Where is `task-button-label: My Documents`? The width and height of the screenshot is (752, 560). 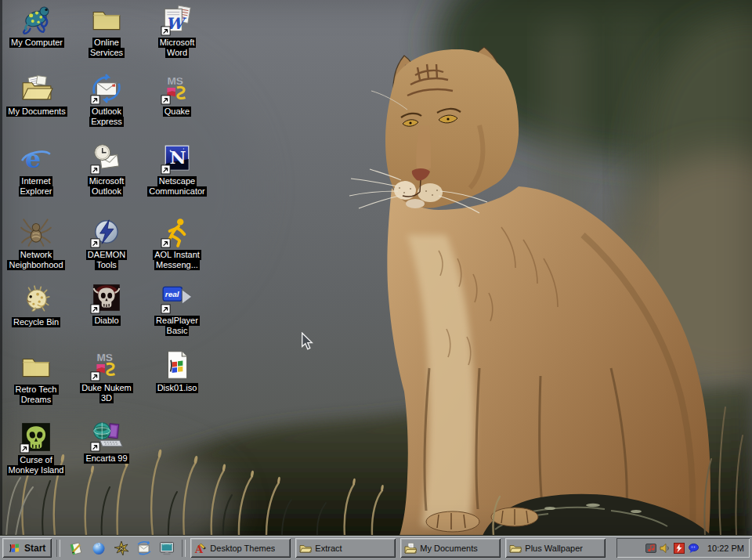
task-button-label: My Documents is located at coordinates (448, 548).